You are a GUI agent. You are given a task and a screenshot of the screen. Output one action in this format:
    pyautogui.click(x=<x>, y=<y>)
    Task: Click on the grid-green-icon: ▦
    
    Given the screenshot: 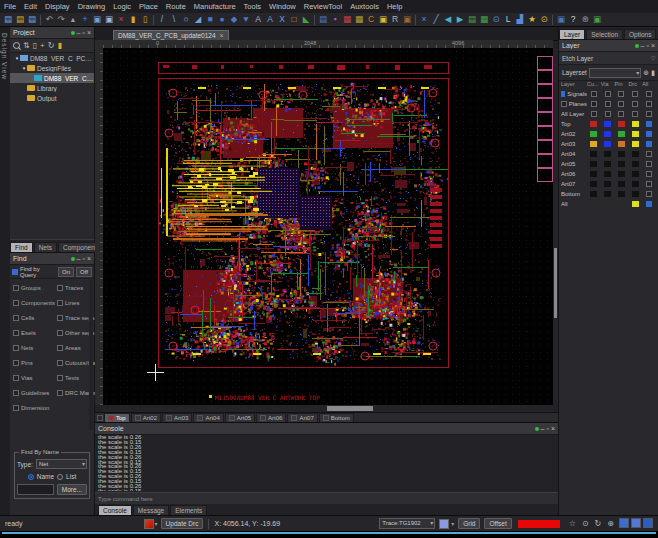 What is the action you would take?
    pyautogui.click(x=484, y=20)
    